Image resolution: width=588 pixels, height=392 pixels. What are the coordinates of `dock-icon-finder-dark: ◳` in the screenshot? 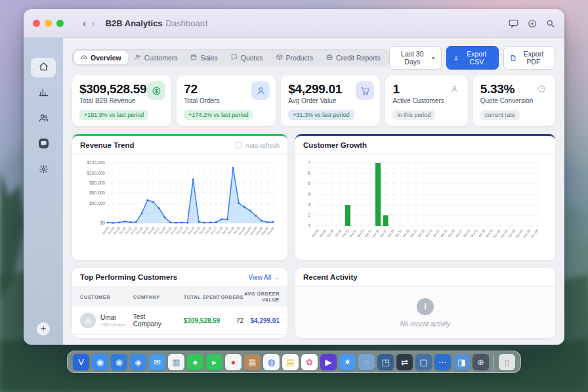 It's located at (386, 362).